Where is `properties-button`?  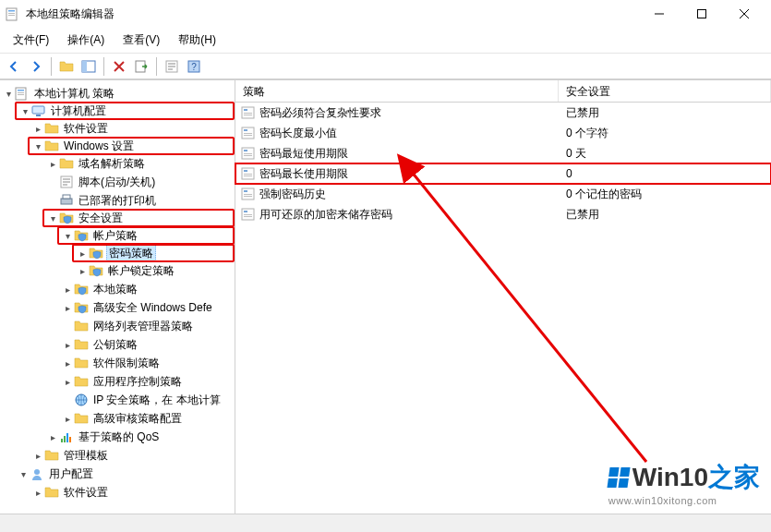 properties-button is located at coordinates (172, 66).